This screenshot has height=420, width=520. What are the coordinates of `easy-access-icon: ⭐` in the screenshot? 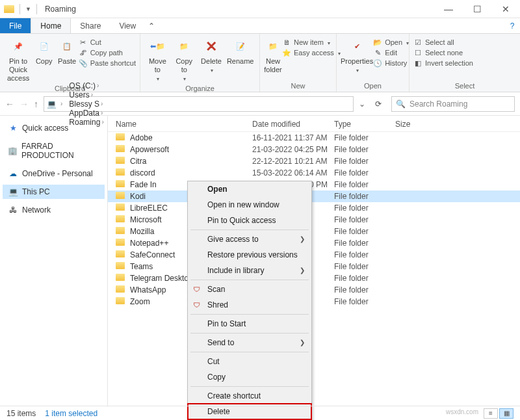 It's located at (287, 53).